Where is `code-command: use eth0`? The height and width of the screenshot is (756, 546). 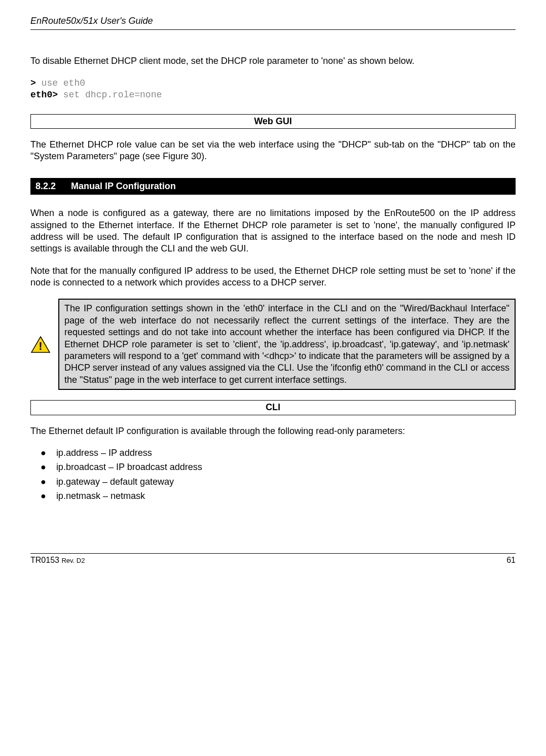
code-command: use eth0 is located at coordinates (61, 83).